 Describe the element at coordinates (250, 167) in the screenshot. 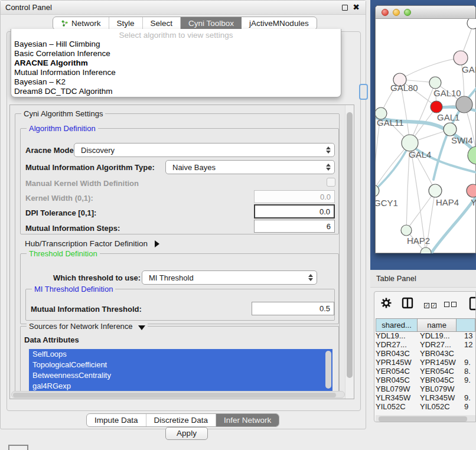

I see `mi-algorithm-type-select: Naive Bayes` at that location.